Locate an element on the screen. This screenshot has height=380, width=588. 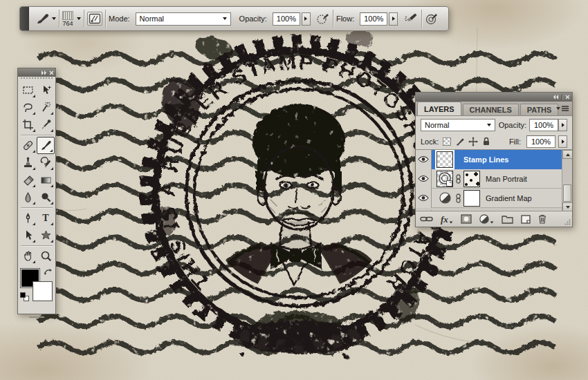
tab-layers: LAYERS is located at coordinates (439, 108).